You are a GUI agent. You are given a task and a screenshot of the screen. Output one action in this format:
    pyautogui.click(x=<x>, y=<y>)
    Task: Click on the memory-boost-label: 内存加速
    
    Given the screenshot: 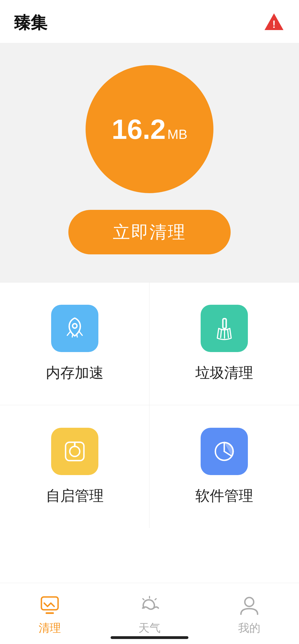 What is the action you would take?
    pyautogui.click(x=75, y=373)
    